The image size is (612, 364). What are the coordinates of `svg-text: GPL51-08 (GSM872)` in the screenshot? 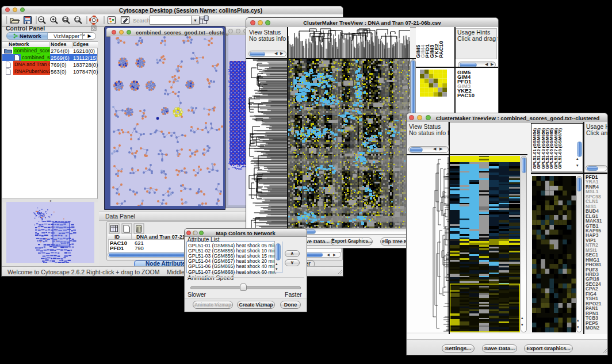 It's located at (560, 148).